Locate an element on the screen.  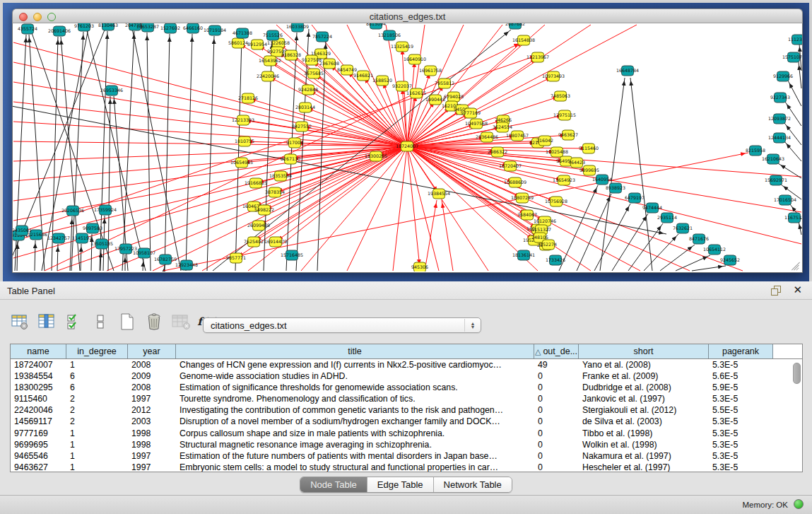
graph-node-label: 9463627 is located at coordinates (568, 134).